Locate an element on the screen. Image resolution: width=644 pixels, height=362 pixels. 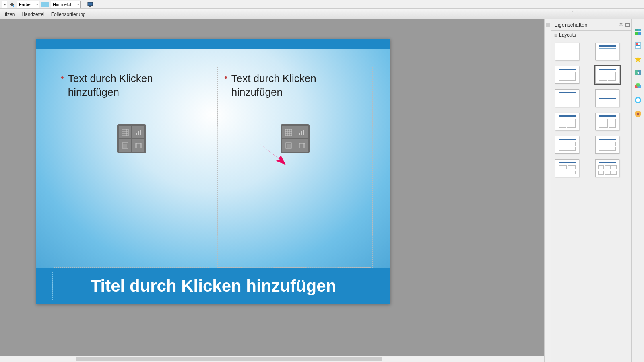
layout-obj-text is located at coordinates (607, 121).